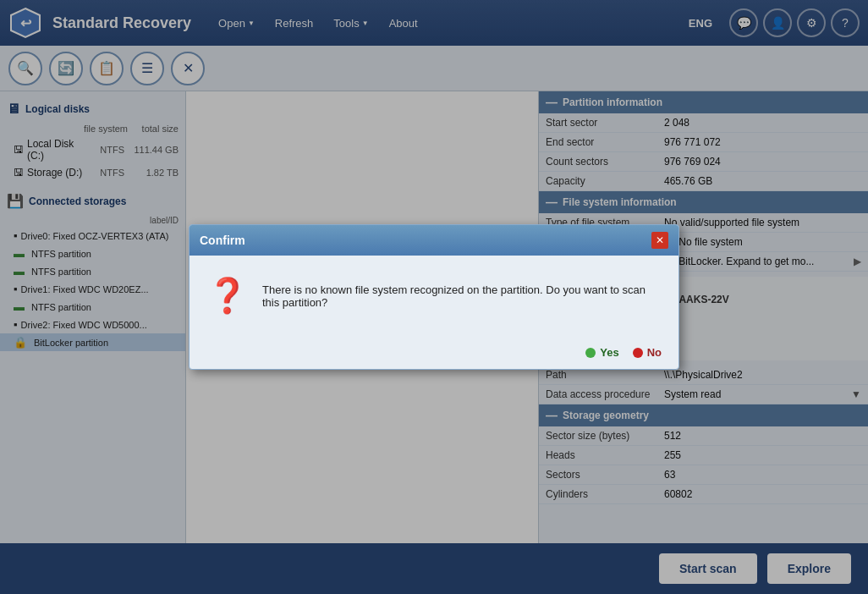 Image resolution: width=868 pixels, height=594 pixels. I want to click on modal-footer: Yes No, so click(434, 352).